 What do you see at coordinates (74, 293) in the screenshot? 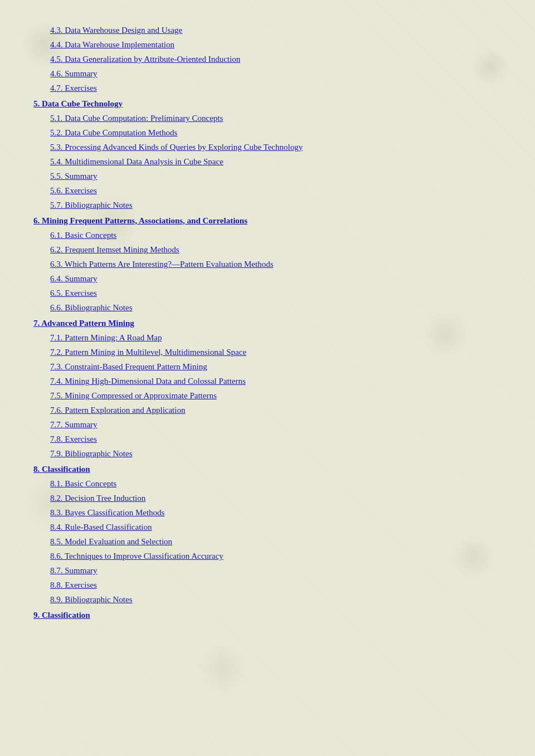
I see `toc-link: 6.5. Exercises` at bounding box center [74, 293].